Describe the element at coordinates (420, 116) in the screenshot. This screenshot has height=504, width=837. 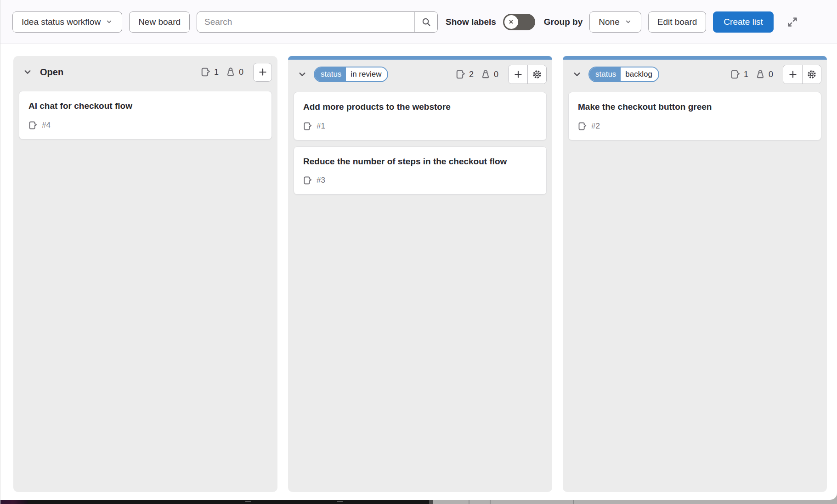
I see `issue-card: Add more products to the webstore #1` at that location.